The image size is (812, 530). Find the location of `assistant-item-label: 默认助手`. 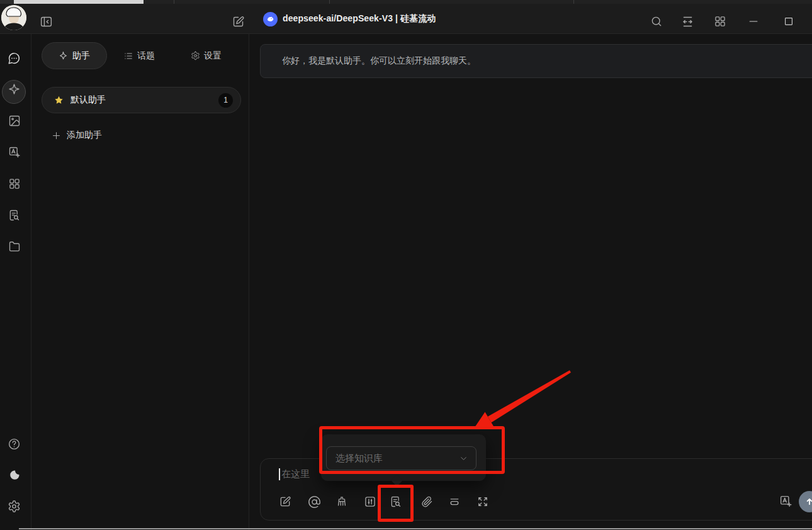

assistant-item-label: 默认助手 is located at coordinates (141, 100).